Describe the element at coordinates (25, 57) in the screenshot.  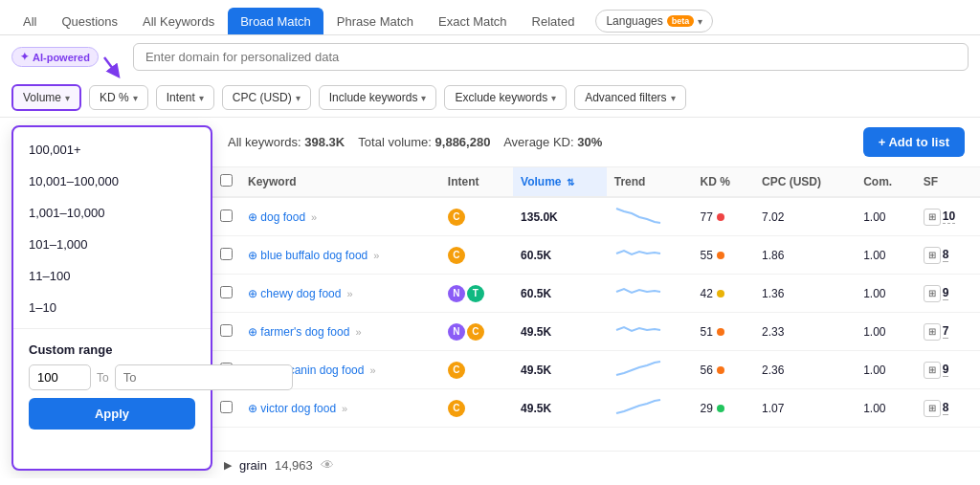
I see `sparkle-icon: ✦` at that location.